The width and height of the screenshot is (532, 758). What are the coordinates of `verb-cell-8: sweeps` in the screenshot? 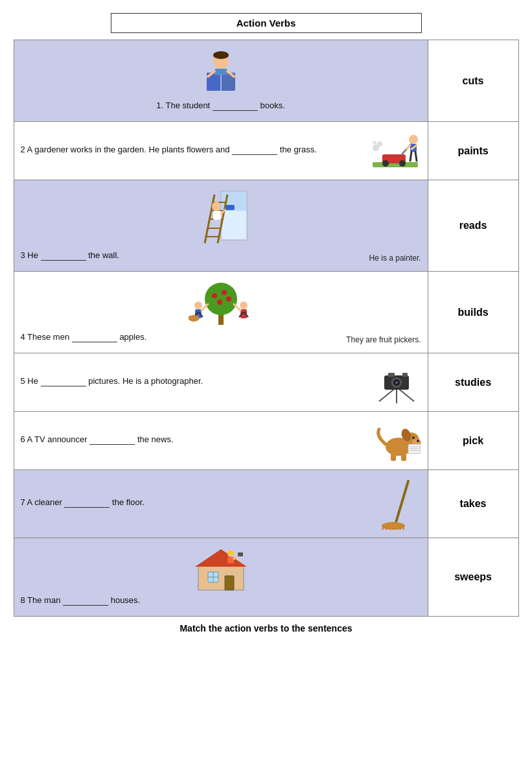 It's located at (473, 577).